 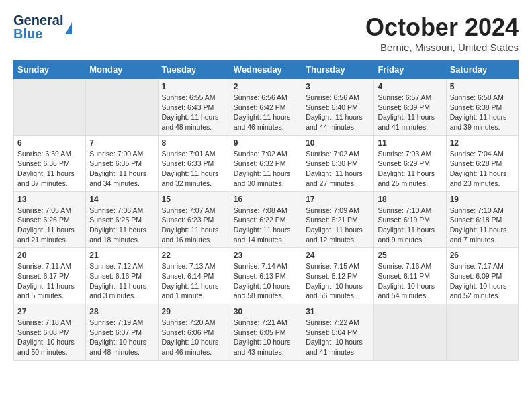 What do you see at coordinates (410, 169) in the screenshot?
I see `day-info: Sunrise: 7:03 AM Sunset: 6:29 PM Dayligh…` at bounding box center [410, 169].